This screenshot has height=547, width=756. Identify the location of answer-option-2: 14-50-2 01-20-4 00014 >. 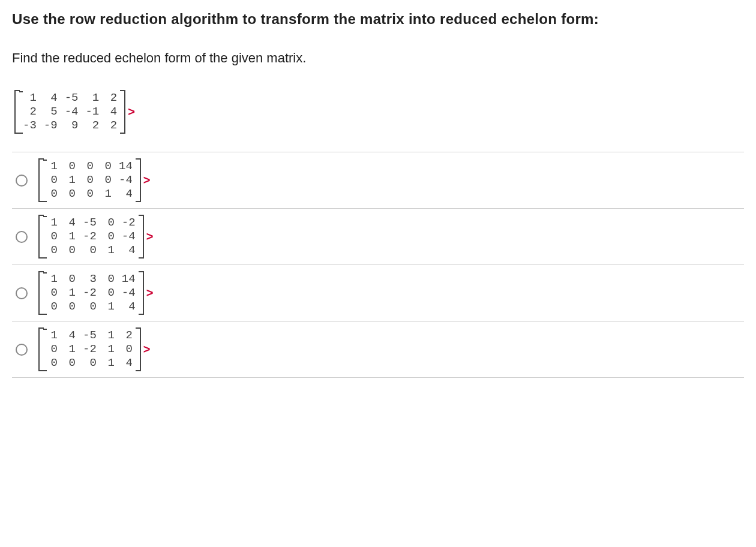
(378, 237).